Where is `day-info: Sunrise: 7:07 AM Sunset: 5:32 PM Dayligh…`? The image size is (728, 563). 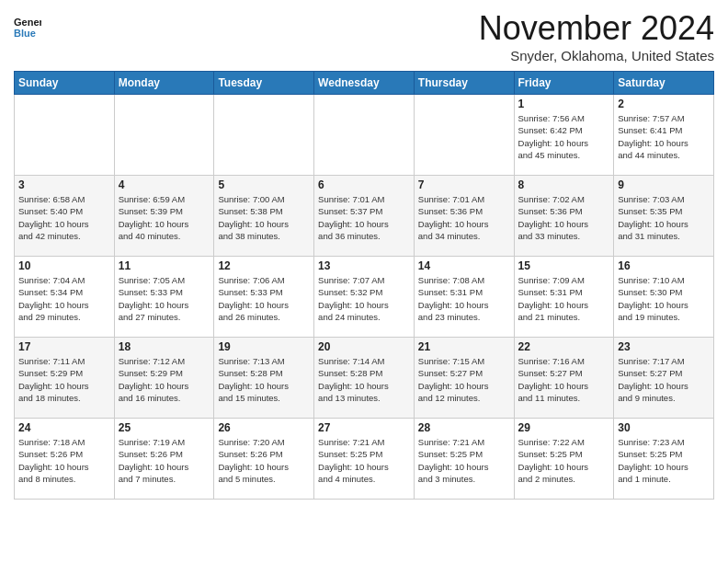 day-info: Sunrise: 7:07 AM Sunset: 5:32 PM Dayligh… is located at coordinates (364, 298).